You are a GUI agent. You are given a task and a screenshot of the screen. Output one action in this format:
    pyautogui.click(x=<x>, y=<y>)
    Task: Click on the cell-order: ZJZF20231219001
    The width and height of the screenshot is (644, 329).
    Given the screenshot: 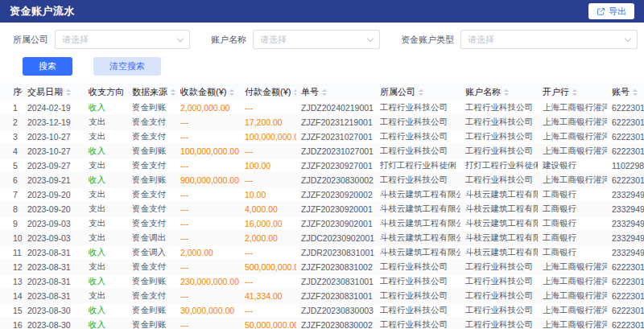 What is the action you would take?
    pyautogui.click(x=336, y=122)
    